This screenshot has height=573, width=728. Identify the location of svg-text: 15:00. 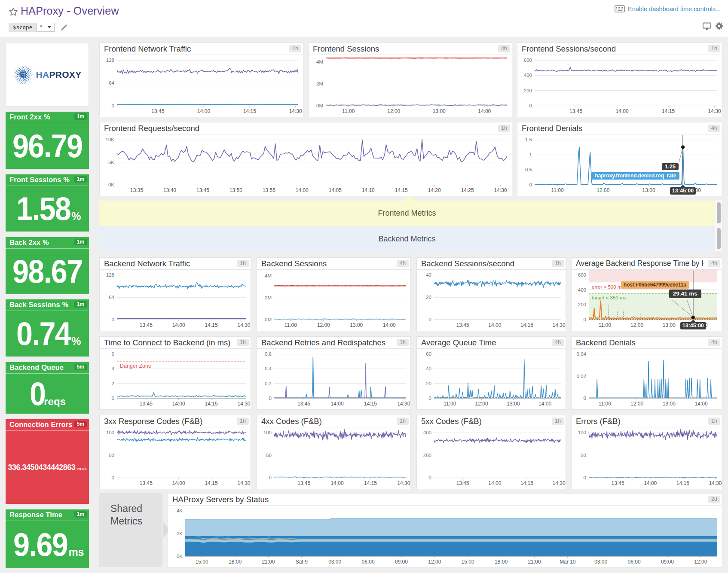
(202, 562).